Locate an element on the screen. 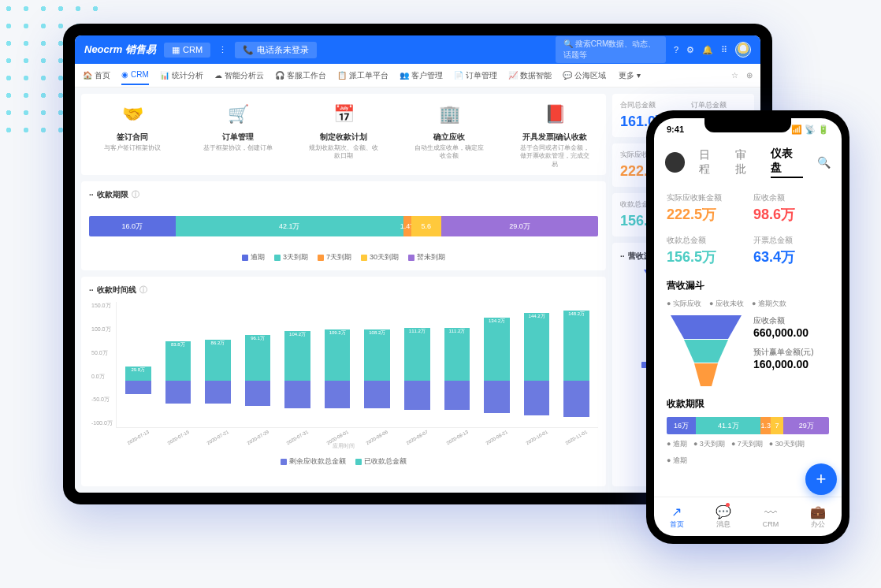 The width and height of the screenshot is (881, 588). nav-stats: 📊 统计分析 is located at coordinates (181, 76).